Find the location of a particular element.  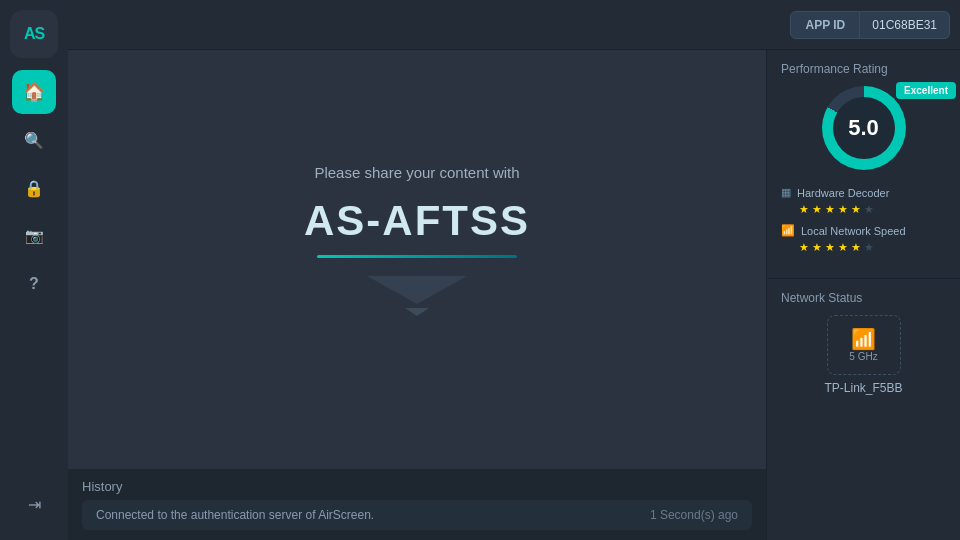

home-icon: 🏠 is located at coordinates (34, 92).